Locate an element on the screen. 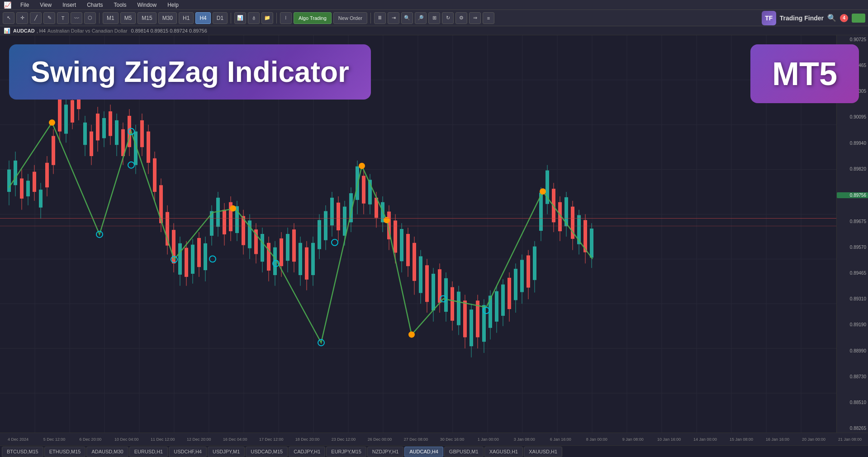  grid-btn: ⊞ is located at coordinates (434, 18).